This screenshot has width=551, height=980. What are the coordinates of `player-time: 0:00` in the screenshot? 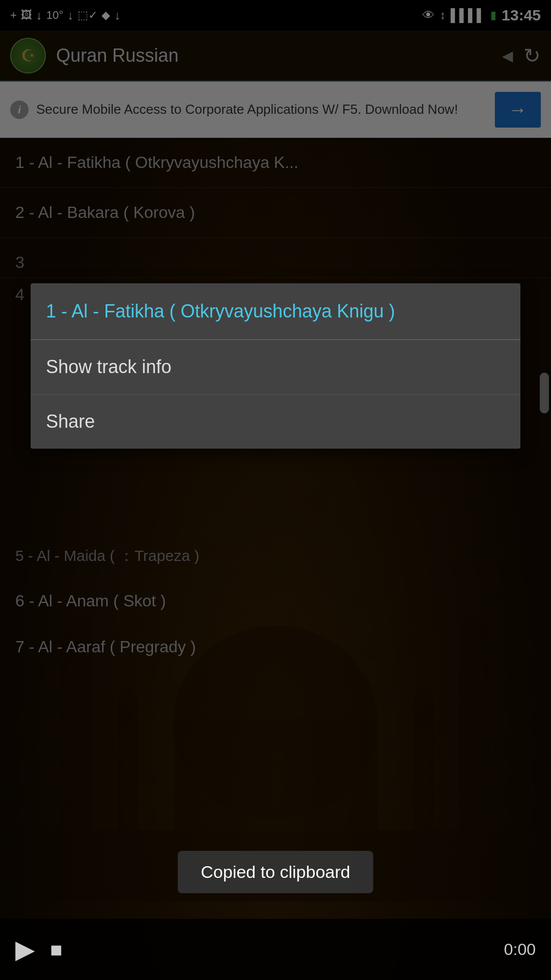 It's located at (520, 949).